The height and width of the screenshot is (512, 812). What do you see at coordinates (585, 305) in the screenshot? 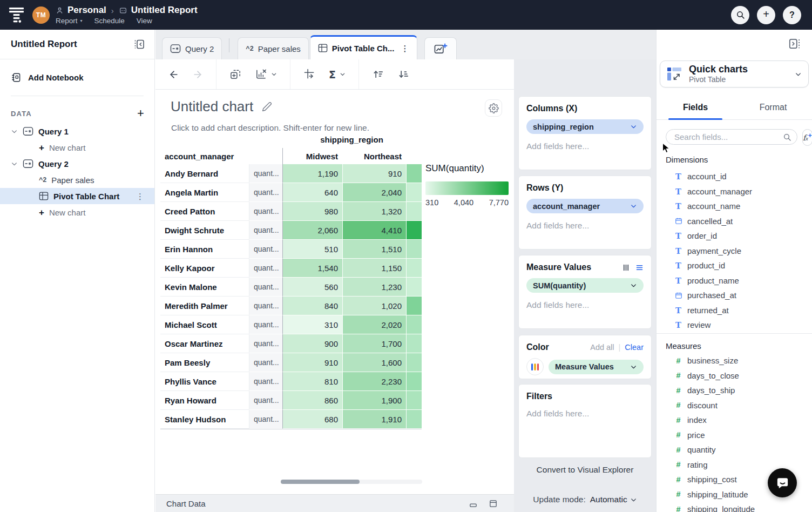
I see `measures-add-fields: Add fields here...` at bounding box center [585, 305].